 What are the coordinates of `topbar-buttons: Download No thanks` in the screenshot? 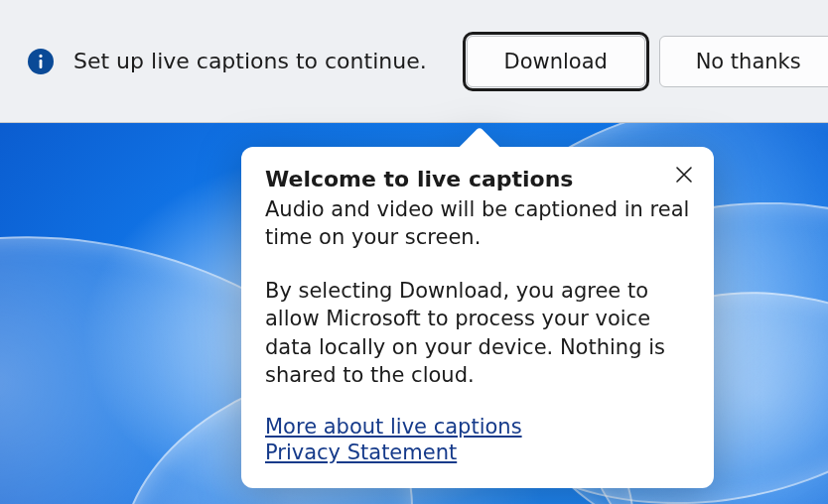 It's located at (647, 62).